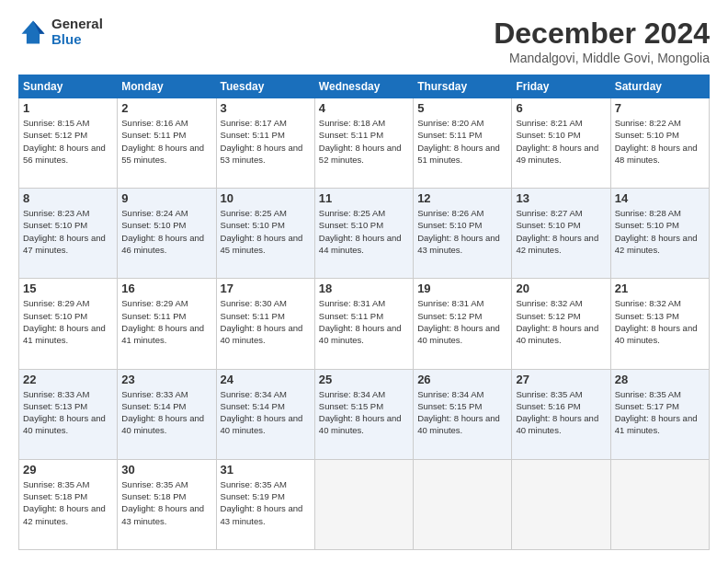 Image resolution: width=728 pixels, height=563 pixels. I want to click on day-info: Sunrise: 8:31 AMSunset: 5:12 PMDaylight:…, so click(459, 322).